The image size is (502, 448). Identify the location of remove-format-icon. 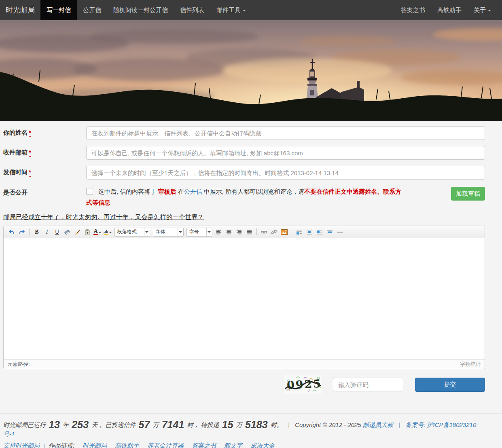
(67, 232).